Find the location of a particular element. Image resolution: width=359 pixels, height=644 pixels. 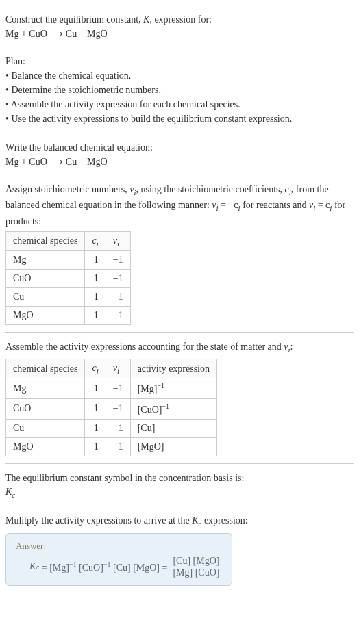

intro-K: K is located at coordinates (147, 19).